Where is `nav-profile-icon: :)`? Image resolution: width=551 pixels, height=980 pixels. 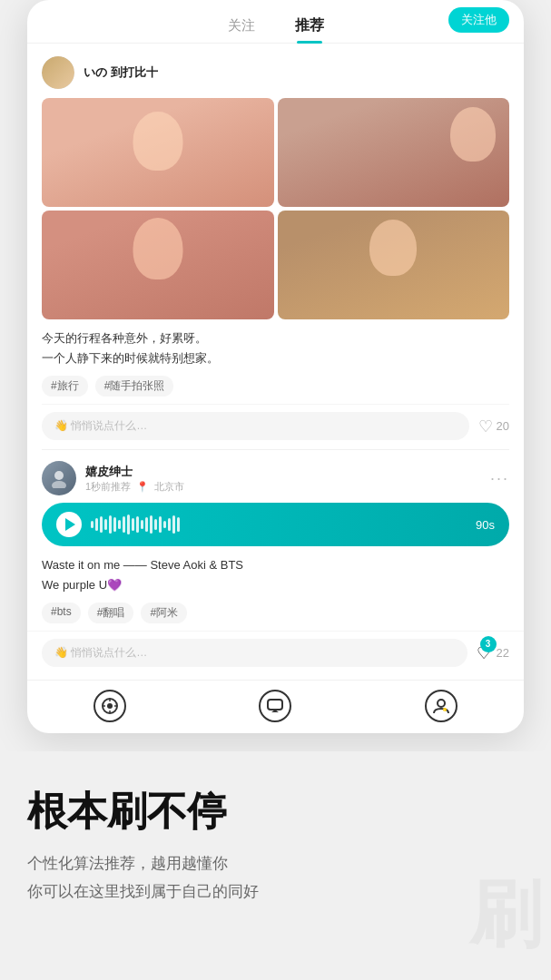
nav-profile-icon: :) is located at coordinates (441, 706).